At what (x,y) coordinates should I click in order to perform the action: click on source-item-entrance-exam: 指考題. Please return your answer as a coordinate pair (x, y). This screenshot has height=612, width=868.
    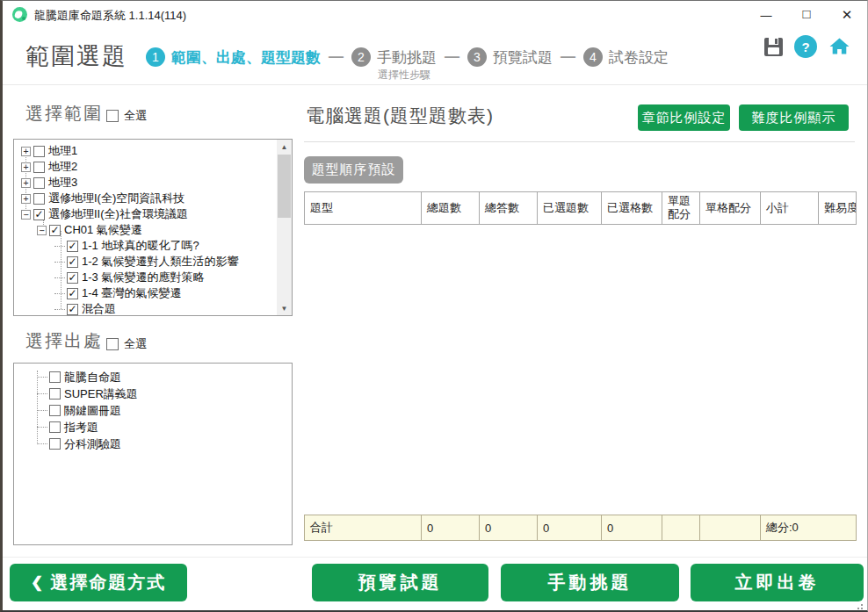
    Looking at the image, I should click on (145, 427).